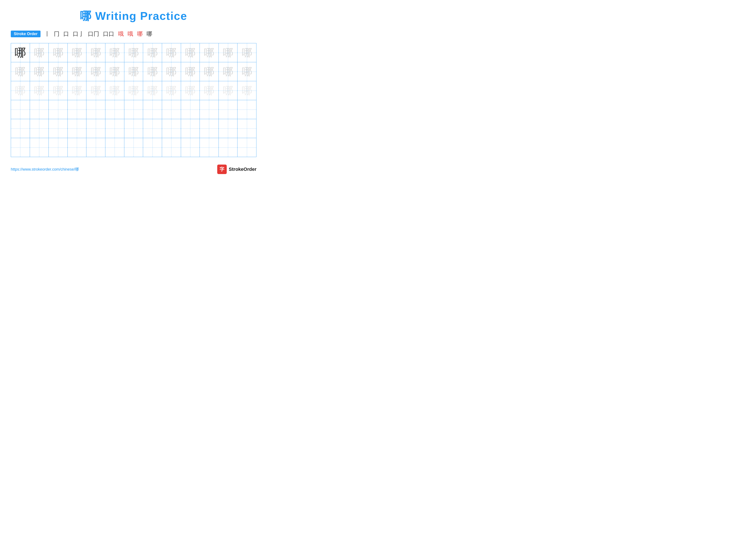 The image size is (756, 534). What do you see at coordinates (45, 169) in the screenshot?
I see `footer-url: https://www.strokeorder.com/chinese/哪` at bounding box center [45, 169].